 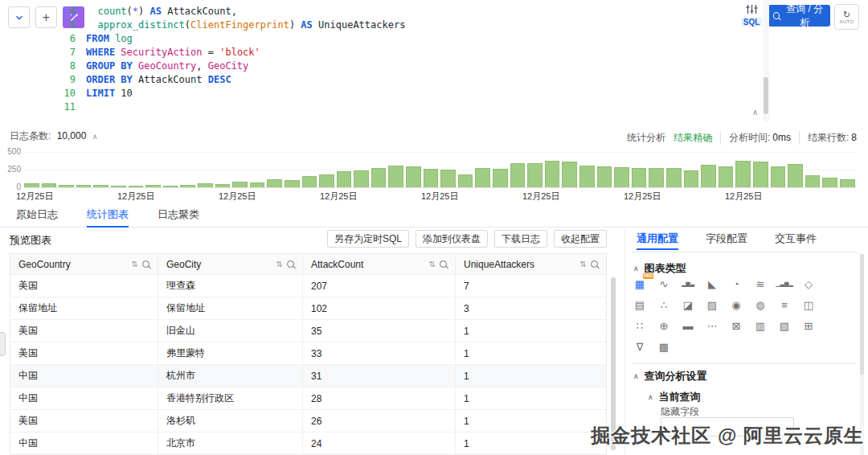 What do you see at coordinates (230, 39) in the screenshot?
I see `code-line: 6FROM log` at bounding box center [230, 39].